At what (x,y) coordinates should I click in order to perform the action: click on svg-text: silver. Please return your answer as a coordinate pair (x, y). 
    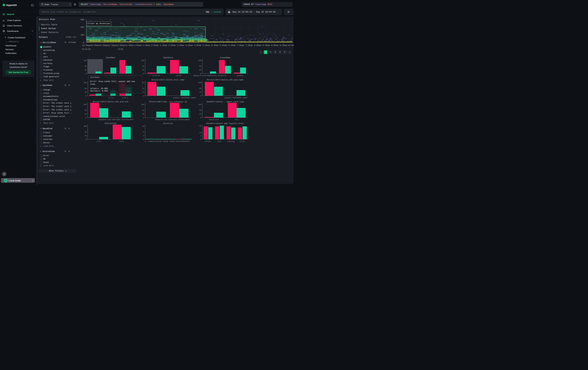
    Looking at the image, I should click on (242, 141).